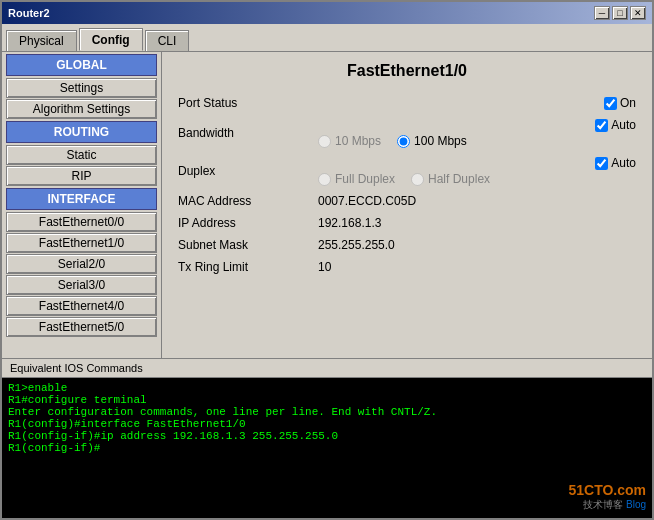  What do you see at coordinates (327, 448) in the screenshot?
I see `ios-line-5: R1(config-if)#` at bounding box center [327, 448].